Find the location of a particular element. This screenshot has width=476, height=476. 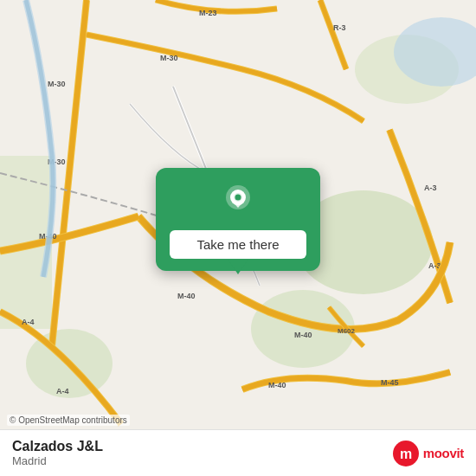

take-me-there-button: Take me there is located at coordinates (238, 244).